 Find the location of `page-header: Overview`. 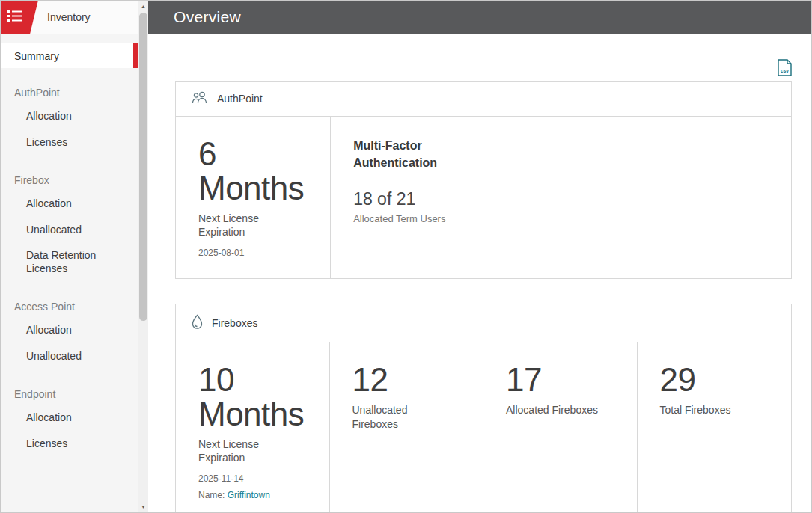

page-header: Overview is located at coordinates (480, 17).